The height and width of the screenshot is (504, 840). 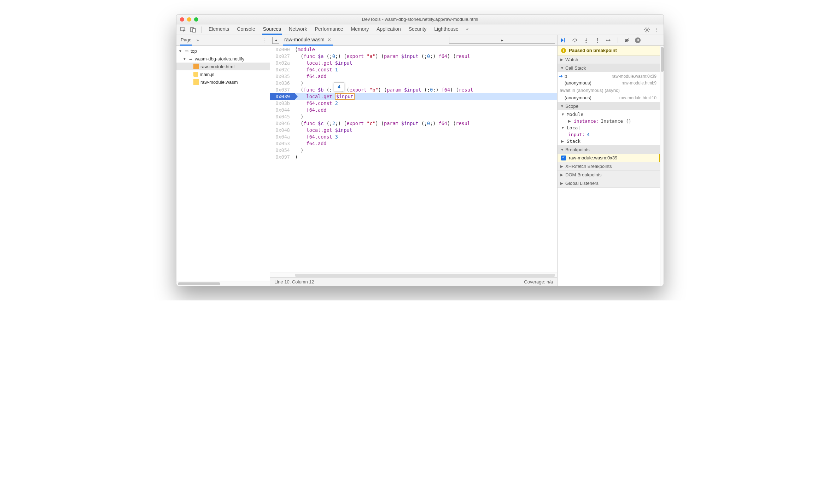 What do you see at coordinates (282, 157) in the screenshot?
I see `gutter-address: 0x097` at bounding box center [282, 157].